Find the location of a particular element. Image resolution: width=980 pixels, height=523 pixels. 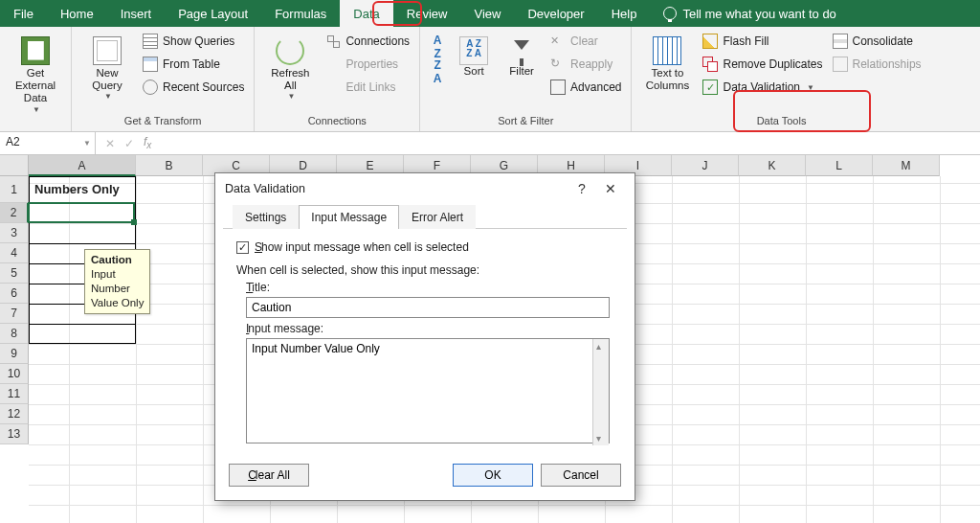

rowhead-9: 9 is located at coordinates (14, 354).